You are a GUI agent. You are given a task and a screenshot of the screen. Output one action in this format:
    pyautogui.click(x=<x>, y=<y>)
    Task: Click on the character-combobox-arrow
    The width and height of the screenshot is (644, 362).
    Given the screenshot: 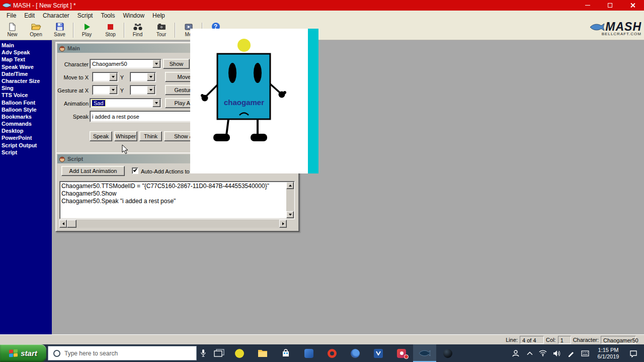 What is the action you would take?
    pyautogui.click(x=156, y=64)
    